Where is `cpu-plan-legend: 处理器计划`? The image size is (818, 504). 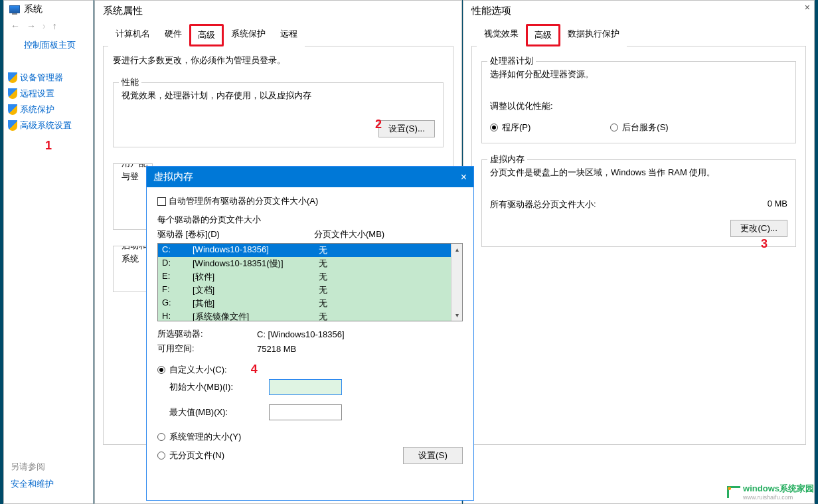 cpu-plan-legend: 处理器计划 is located at coordinates (511, 61).